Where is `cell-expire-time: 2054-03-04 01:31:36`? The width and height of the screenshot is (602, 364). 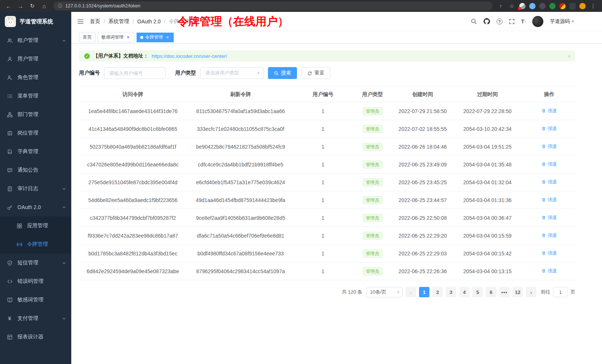 cell-expire-time: 2054-03-04 01:31:36 is located at coordinates (488, 200).